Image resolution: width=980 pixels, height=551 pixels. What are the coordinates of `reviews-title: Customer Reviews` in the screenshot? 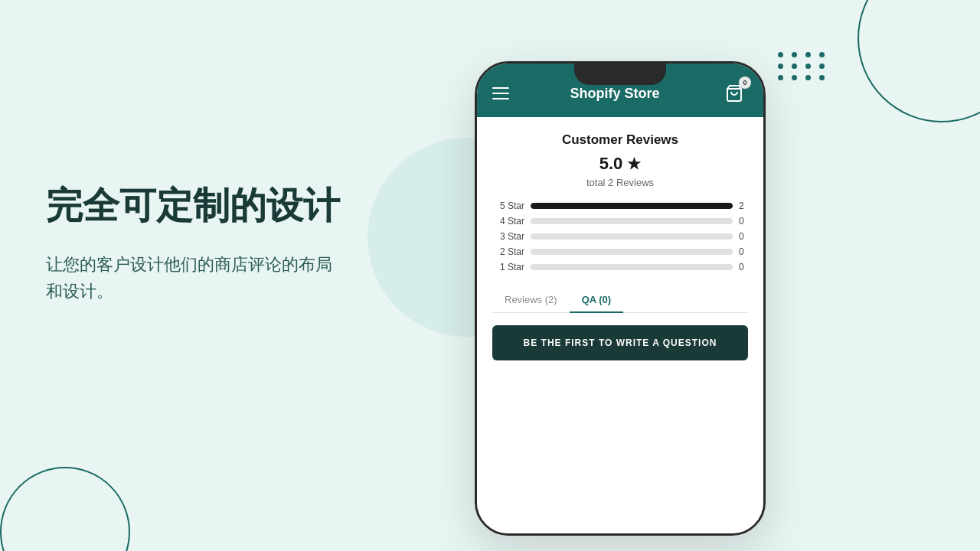 It's located at (620, 140).